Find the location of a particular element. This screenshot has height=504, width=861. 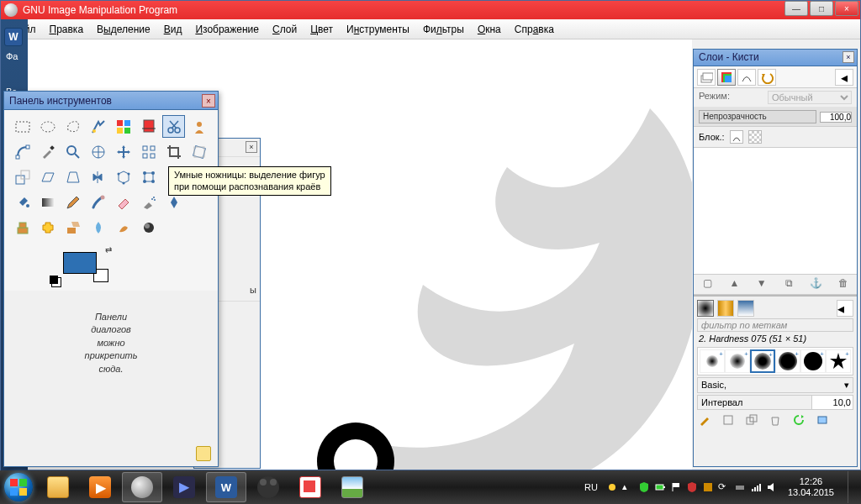

lower-layer-button: ▼ is located at coordinates (762, 283).